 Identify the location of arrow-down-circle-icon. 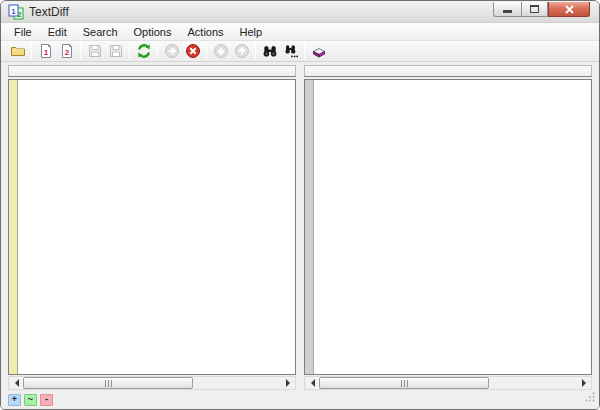
(221, 51).